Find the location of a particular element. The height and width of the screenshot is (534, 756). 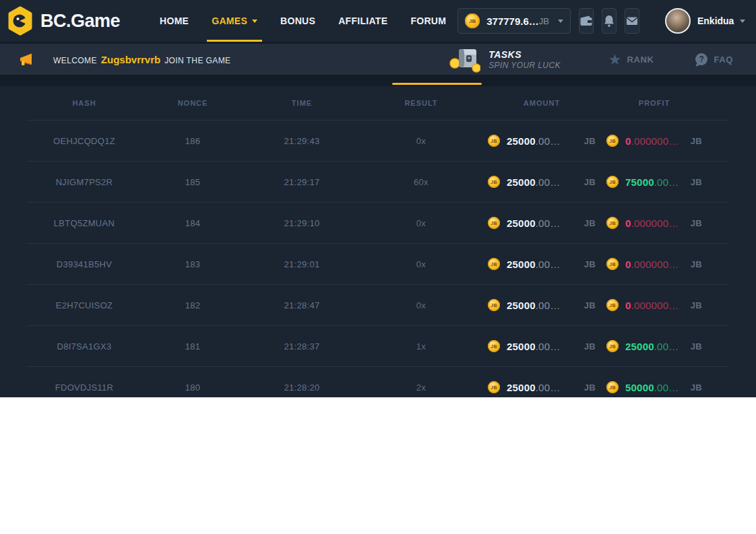

table-header: HASH NONCE TIME RESULT AMOUNT PROFIT is located at coordinates (378, 103).